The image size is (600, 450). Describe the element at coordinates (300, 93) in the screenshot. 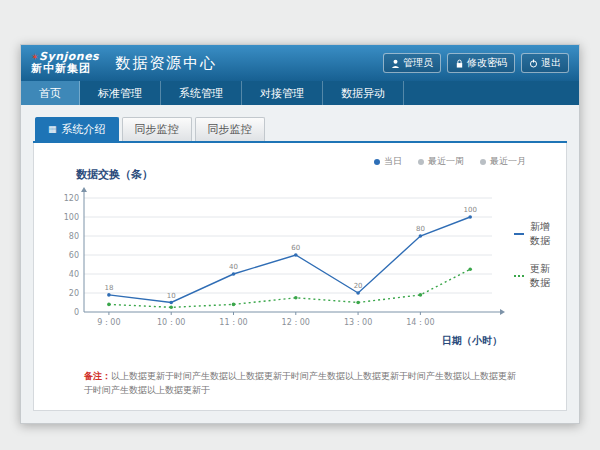

I see `main-nav: 首页 标准管理 系统管理 对接管理 数据异动` at that location.